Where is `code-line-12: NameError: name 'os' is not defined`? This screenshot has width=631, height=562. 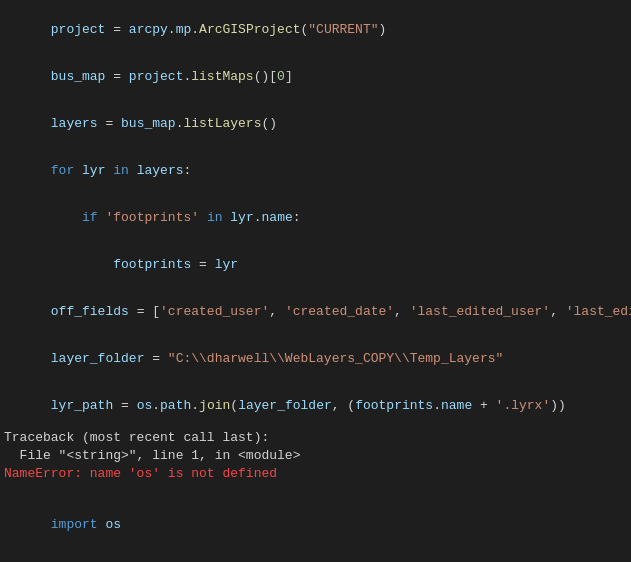 code-line-12: NameError: name 'os' is not defined is located at coordinates (316, 474).